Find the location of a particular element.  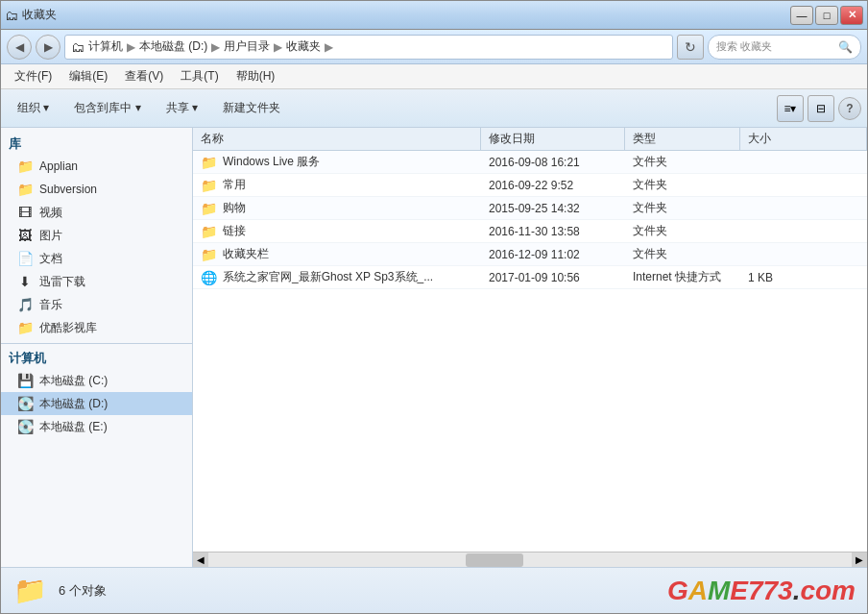

file-row: 📁 常用 2016-09-22 9:52 文件夹 is located at coordinates (530, 185).